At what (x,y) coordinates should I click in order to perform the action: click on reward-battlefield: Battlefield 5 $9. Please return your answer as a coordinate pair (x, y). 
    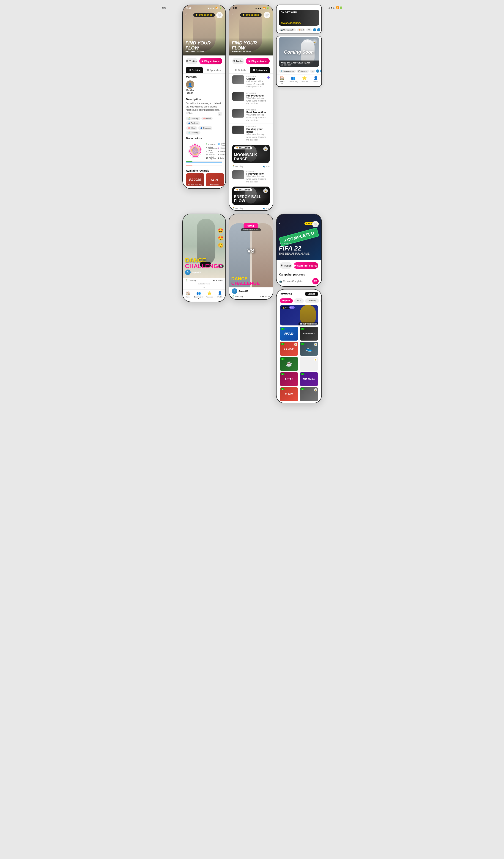
    Looking at the image, I should click on (309, 334).